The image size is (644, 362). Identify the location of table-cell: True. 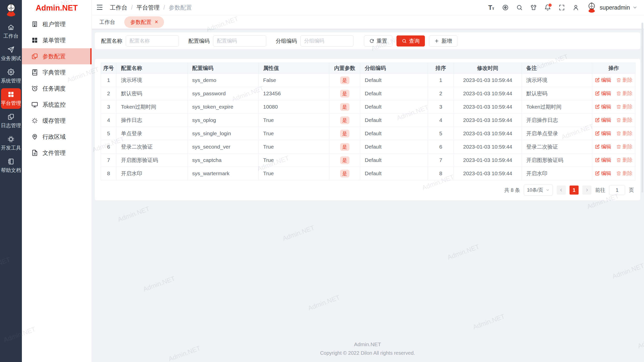
(294, 147).